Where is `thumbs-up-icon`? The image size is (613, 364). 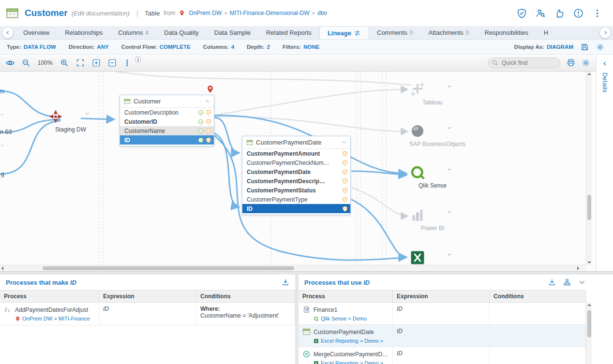 thumbs-up-icon is located at coordinates (559, 14).